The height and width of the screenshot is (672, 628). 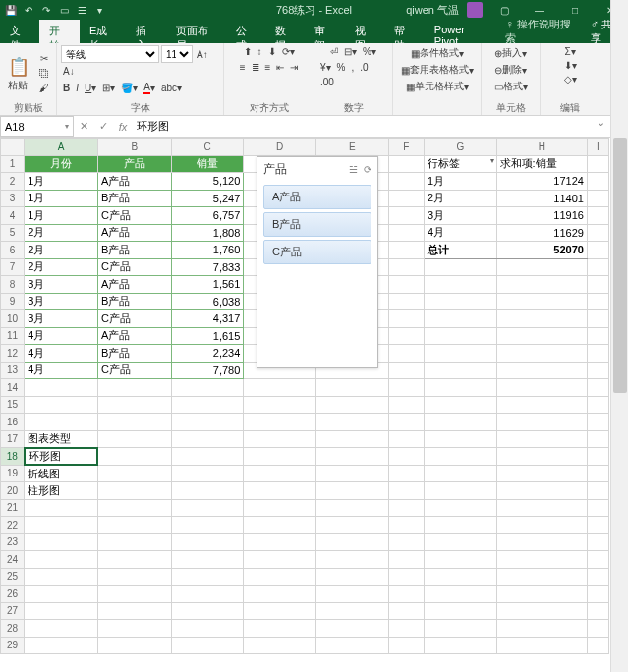 I want to click on formula-input: 环形图, so click(x=362, y=126).